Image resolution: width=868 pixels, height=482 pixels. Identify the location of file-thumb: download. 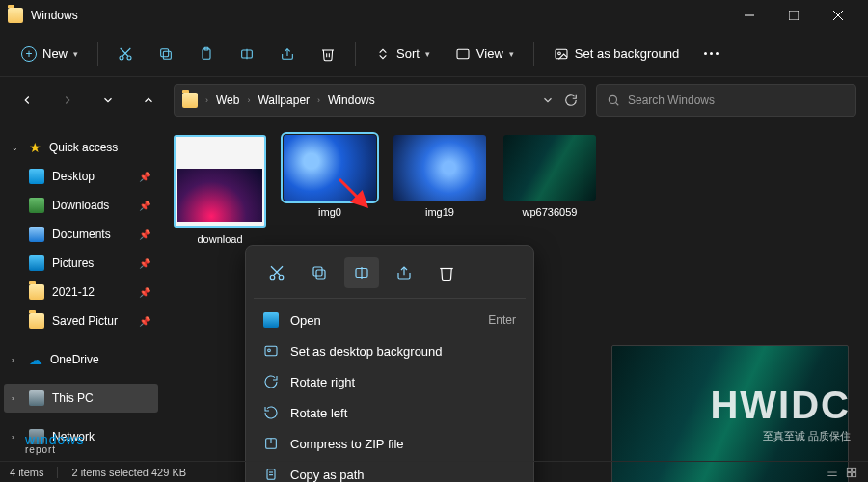
(220, 190).